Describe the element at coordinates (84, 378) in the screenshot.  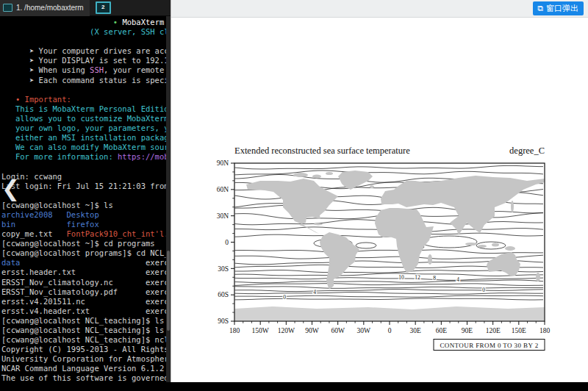
I see `terminal-line: The use of this software is governed by …` at that location.